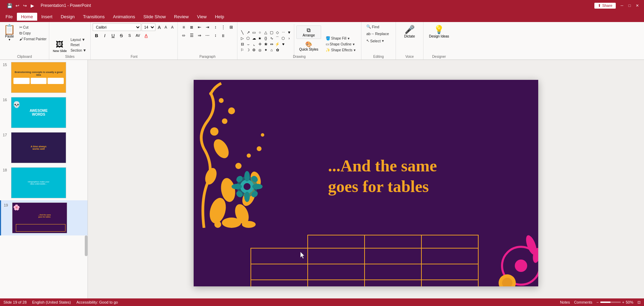 This screenshot has width=644, height=306. I want to click on bold-button: B, so click(96, 35).